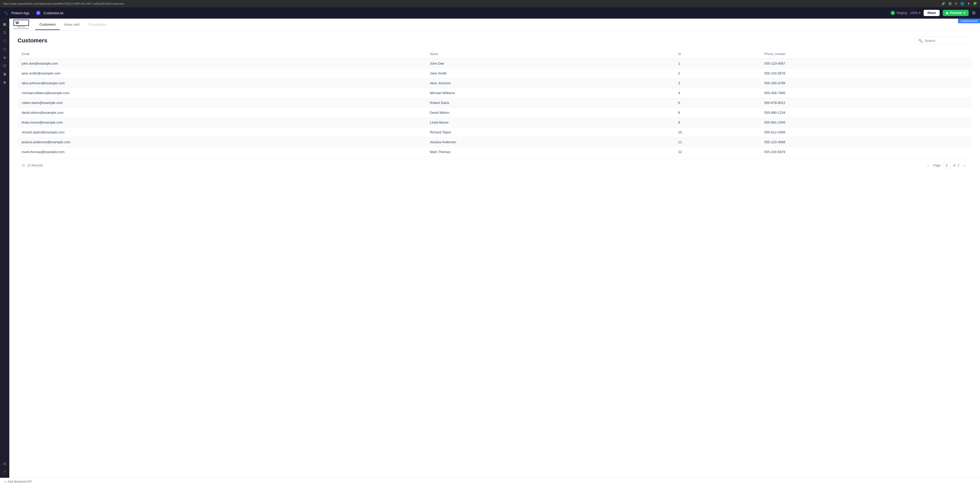  I want to click on add-backend-label: Add Backend API, so click(20, 482).